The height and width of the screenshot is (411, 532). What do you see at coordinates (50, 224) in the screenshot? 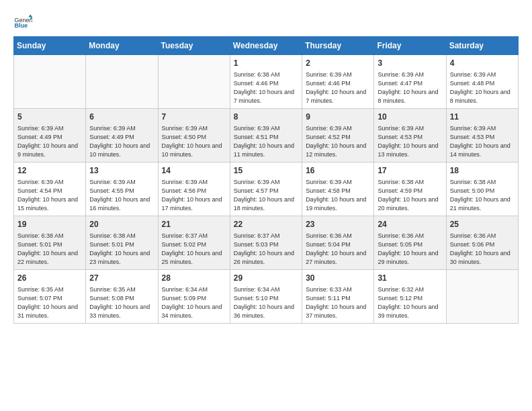
I see `day-number: 19` at bounding box center [50, 224].